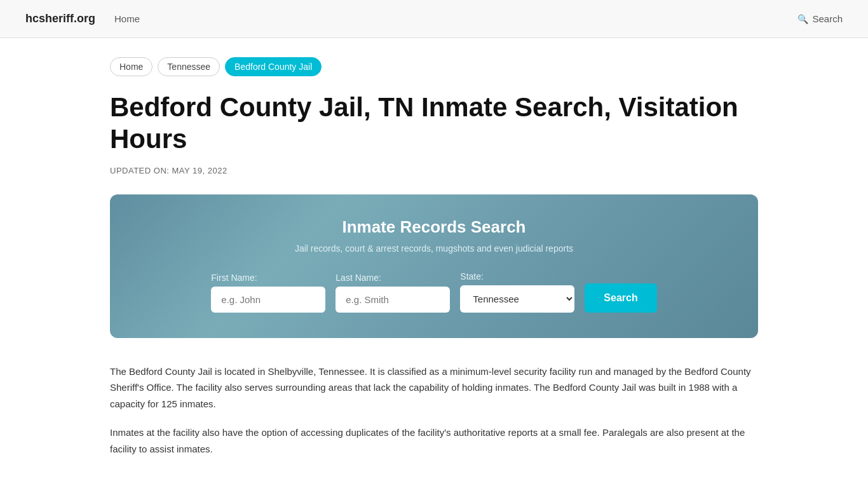  Describe the element at coordinates (393, 300) in the screenshot. I see `last-name-input` at that location.